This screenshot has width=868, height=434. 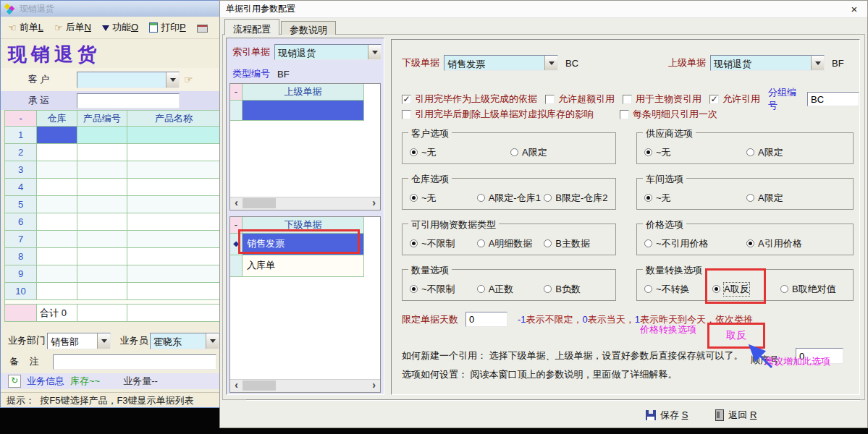 I want to click on items-grid: -仓库产品编号产品名称12345678910合计 0, so click(x=112, y=216).